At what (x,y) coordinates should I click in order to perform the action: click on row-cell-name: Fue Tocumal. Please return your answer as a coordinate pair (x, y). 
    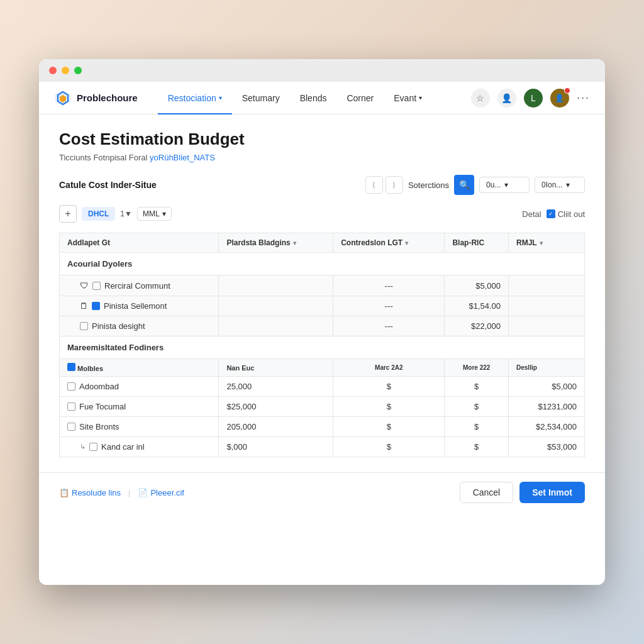
    Looking at the image, I should click on (140, 407).